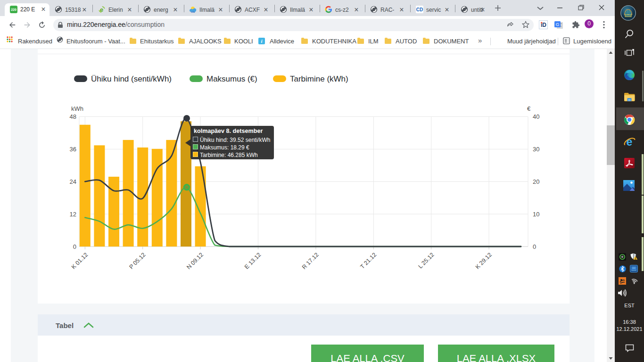  I want to click on svg-text: 20, so click(536, 182).